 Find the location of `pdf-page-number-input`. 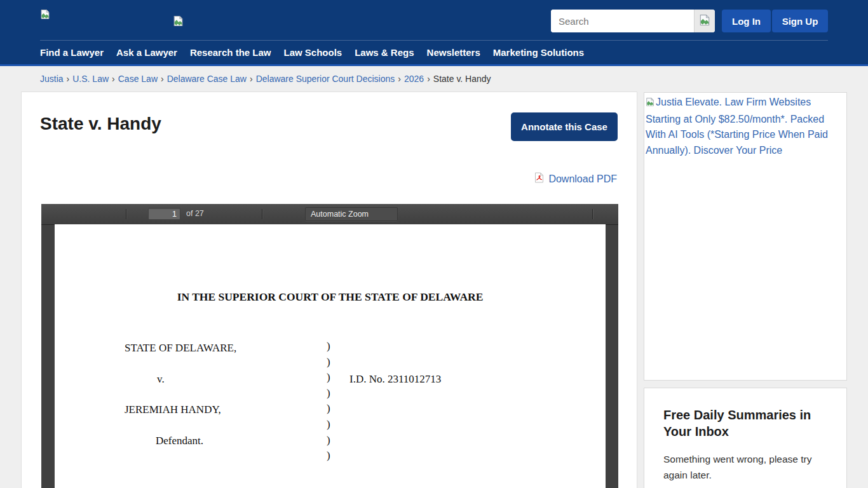

pdf-page-number-input is located at coordinates (164, 214).